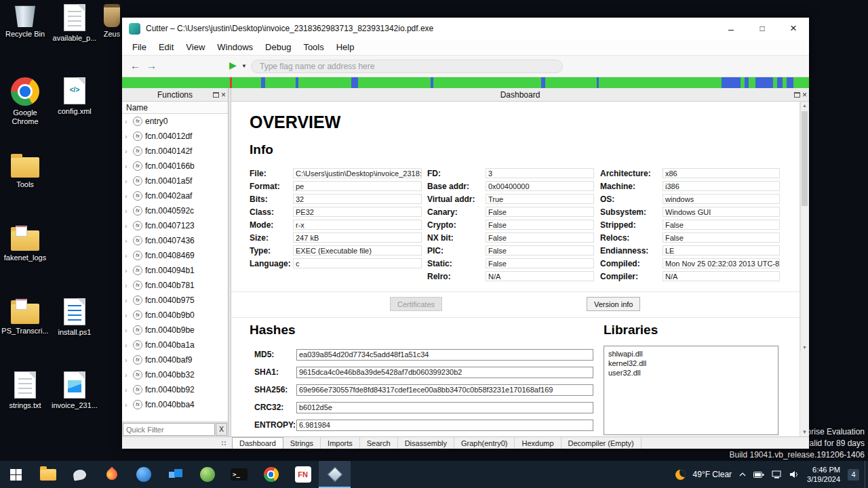  What do you see at coordinates (171, 181) in the screenshot?
I see `function-list-item: › fcn.00401a5f` at bounding box center [171, 181].